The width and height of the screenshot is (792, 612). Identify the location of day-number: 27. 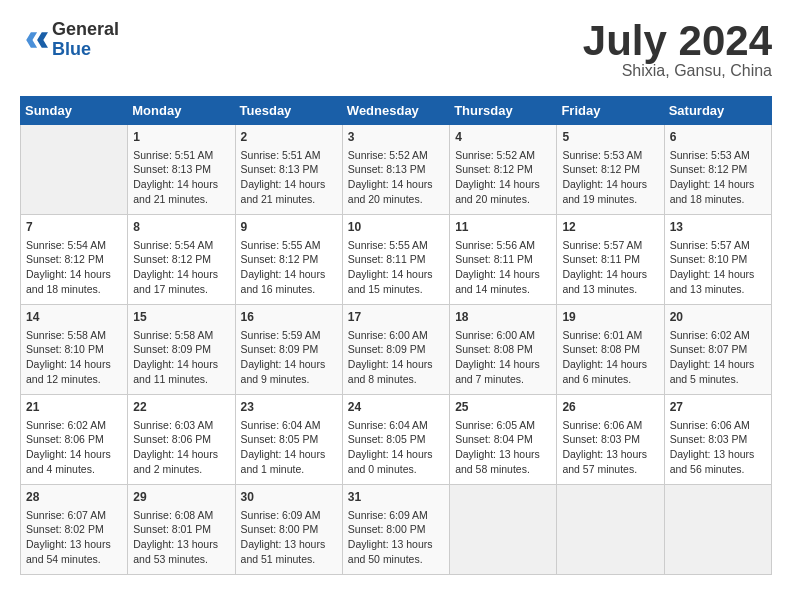
(718, 408).